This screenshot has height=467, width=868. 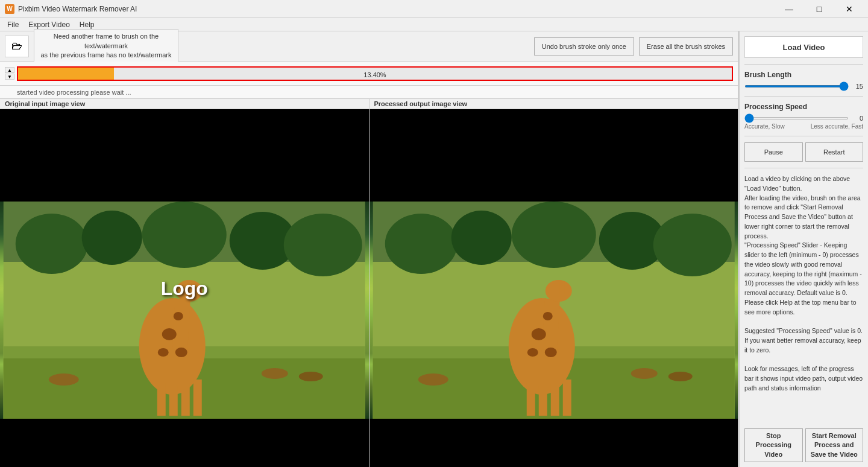 What do you see at coordinates (804, 47) in the screenshot?
I see `load-video-button: Load Video` at bounding box center [804, 47].